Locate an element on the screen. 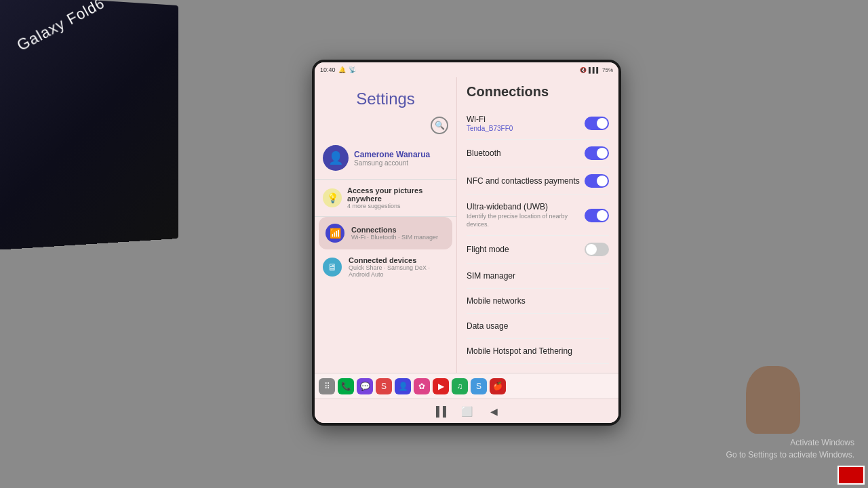 This screenshot has height=488, width=868. home-button: ⬜ is located at coordinates (467, 411).